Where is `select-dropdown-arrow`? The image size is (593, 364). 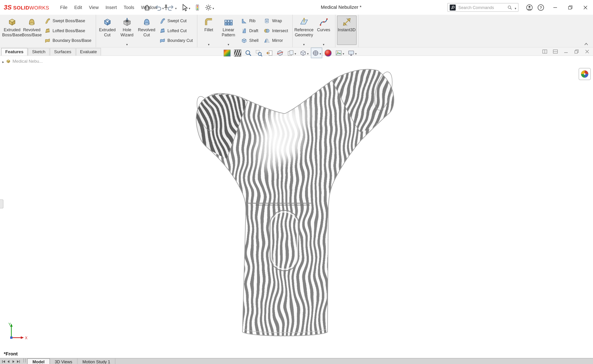 select-dropdown-arrow is located at coordinates (189, 7).